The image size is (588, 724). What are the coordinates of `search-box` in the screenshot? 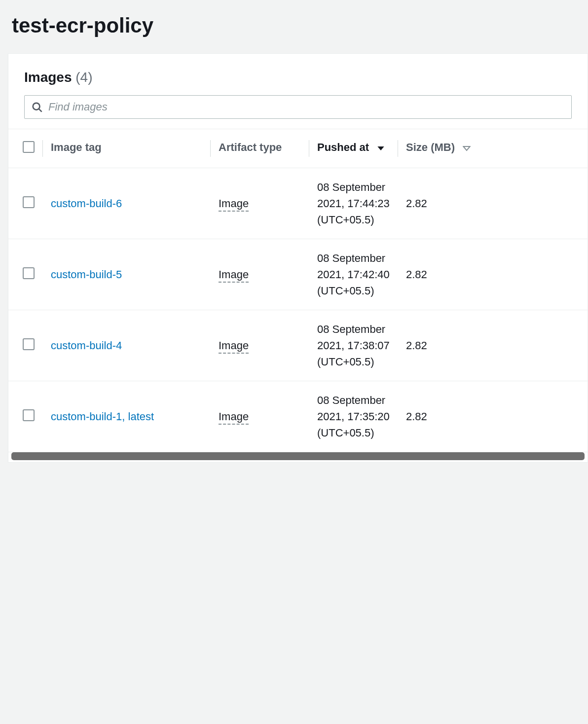 It's located at (298, 107).